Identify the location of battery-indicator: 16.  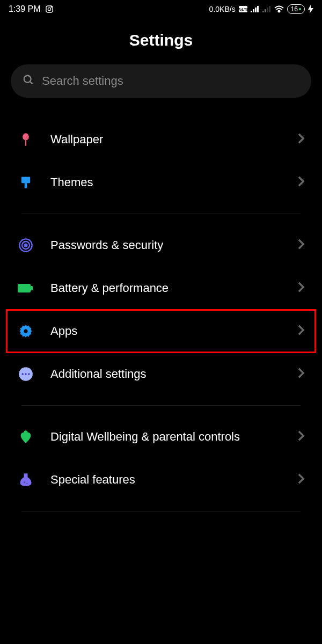
(296, 9).